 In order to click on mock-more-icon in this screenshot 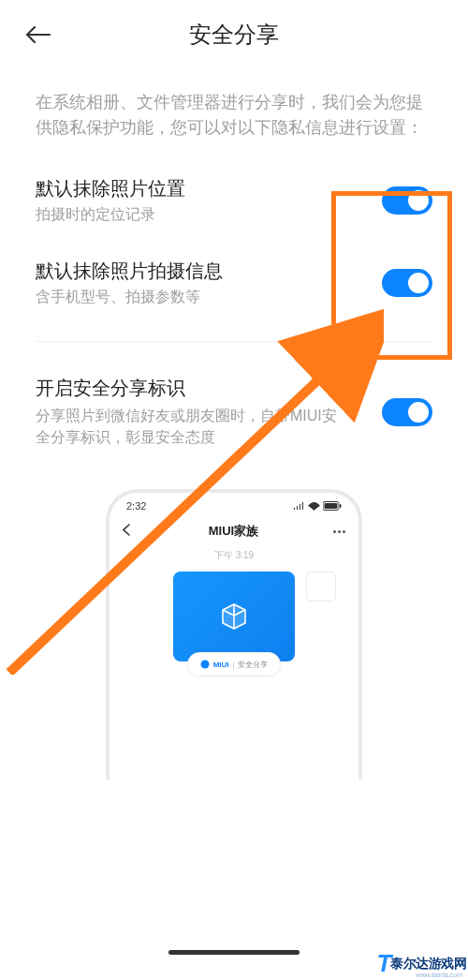, I will do `click(339, 532)`.